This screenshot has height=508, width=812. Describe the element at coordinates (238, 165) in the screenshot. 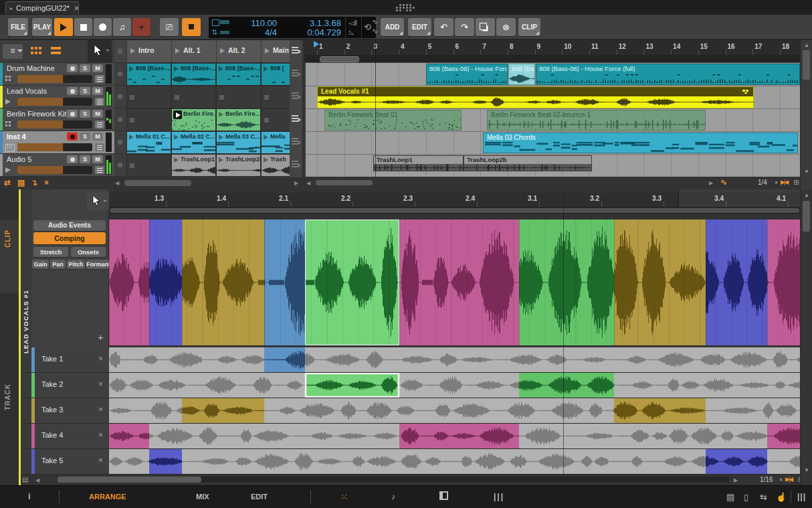

I see `clip-slot: TrashLoop2b` at that location.